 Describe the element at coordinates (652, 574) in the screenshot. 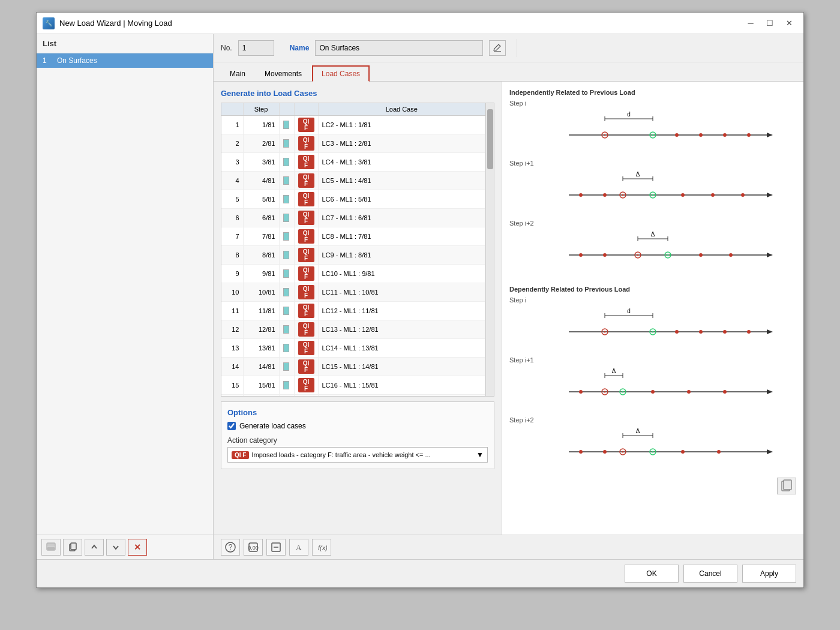

I see `ok-button: OK` at that location.